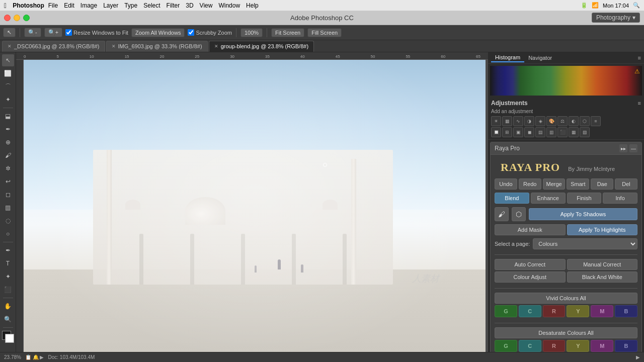 The width and height of the screenshot is (644, 362). I want to click on raya-expand-btn: ▸▸, so click(623, 148).